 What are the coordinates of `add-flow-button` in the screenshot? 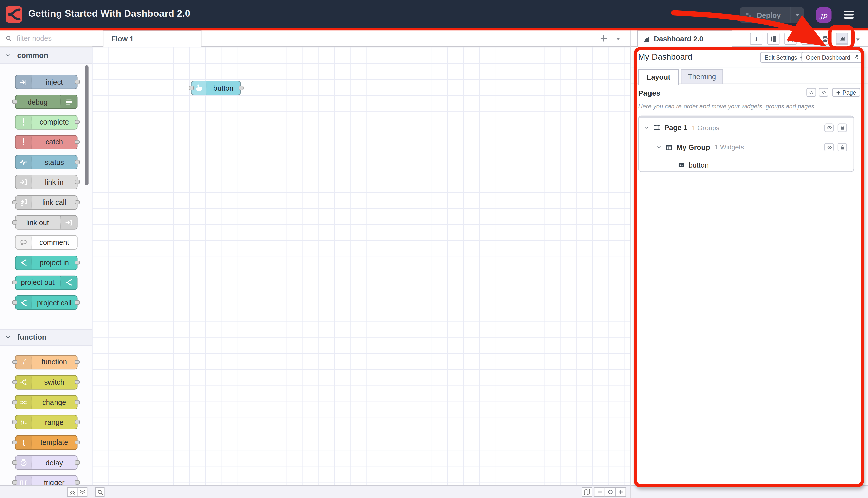 It's located at (604, 39).